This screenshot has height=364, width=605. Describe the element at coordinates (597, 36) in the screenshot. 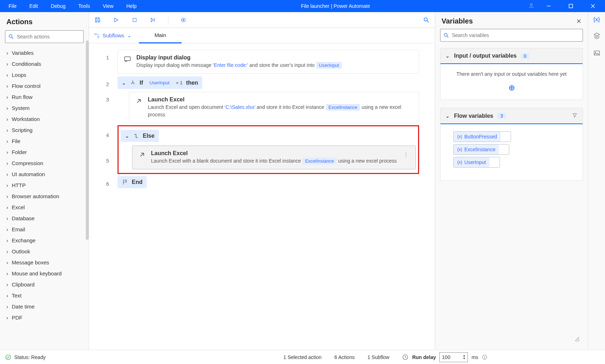

I see `layers-rail-button` at that location.